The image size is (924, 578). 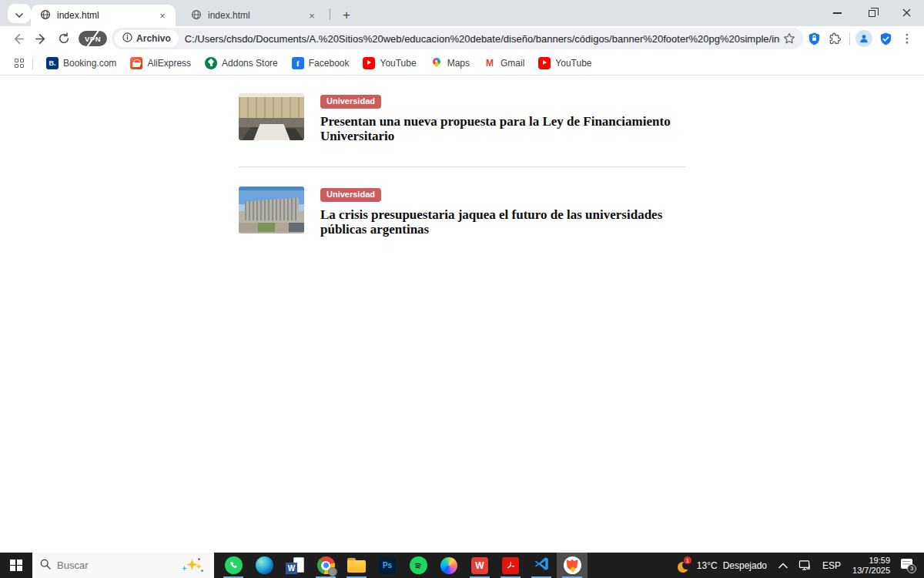 I want to click on file-explorer-icon, so click(x=357, y=566).